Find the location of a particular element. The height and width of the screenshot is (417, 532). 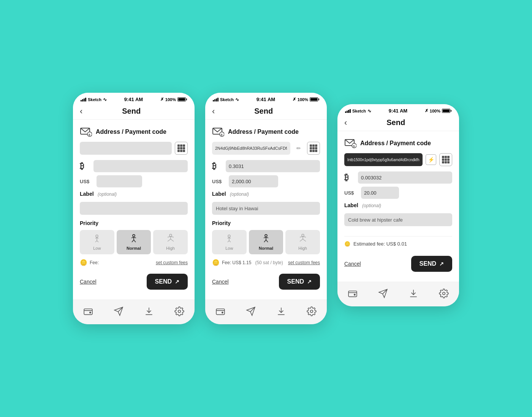

action-row-2: Cancel SEND ↗ is located at coordinates (266, 283).